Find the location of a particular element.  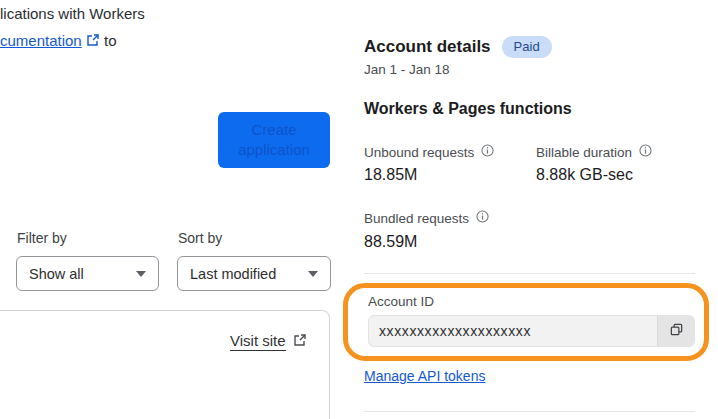

stat-label-text: Bundled requests is located at coordinates (416, 218).